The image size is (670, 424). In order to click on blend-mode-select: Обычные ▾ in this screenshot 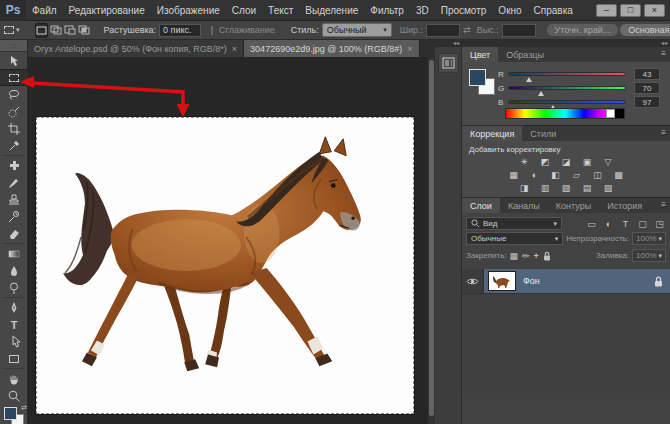, I will do `click(514, 238)`.